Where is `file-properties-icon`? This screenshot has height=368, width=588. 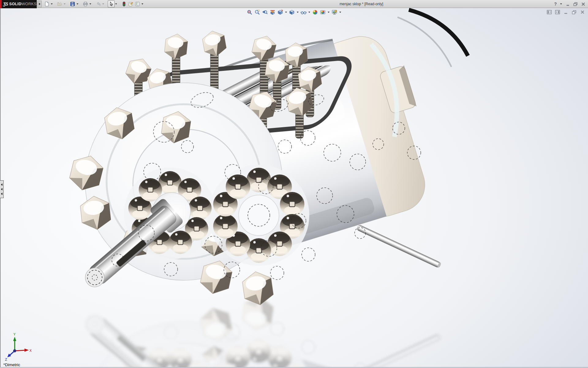
file-properties-icon is located at coordinates (131, 4).